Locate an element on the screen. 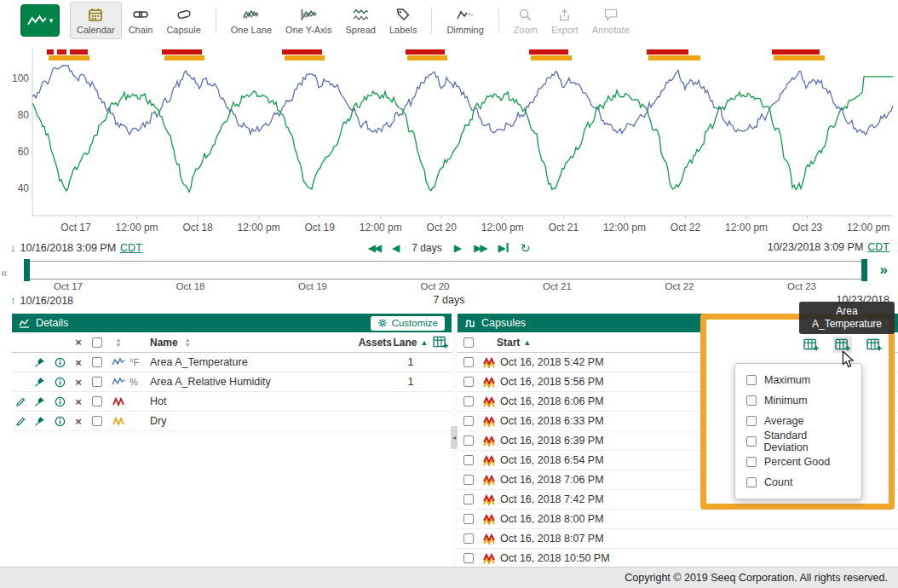 Image resolution: width=898 pixels, height=588 pixels. timebar-right-handle is located at coordinates (864, 270).